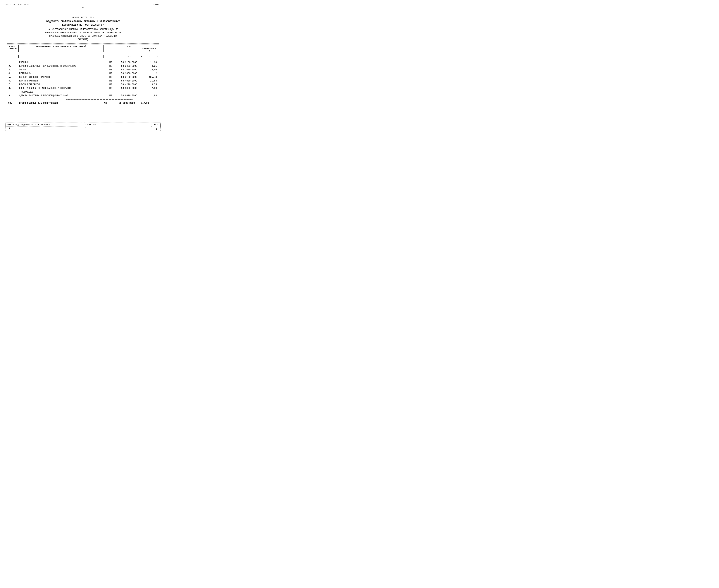 The width and height of the screenshot is (719, 588). I want to click on table-body: 1. КОЛОННЫ М3 58 21Э0 ЭООО 11,28 2. БАЛК…, so click(83, 83).